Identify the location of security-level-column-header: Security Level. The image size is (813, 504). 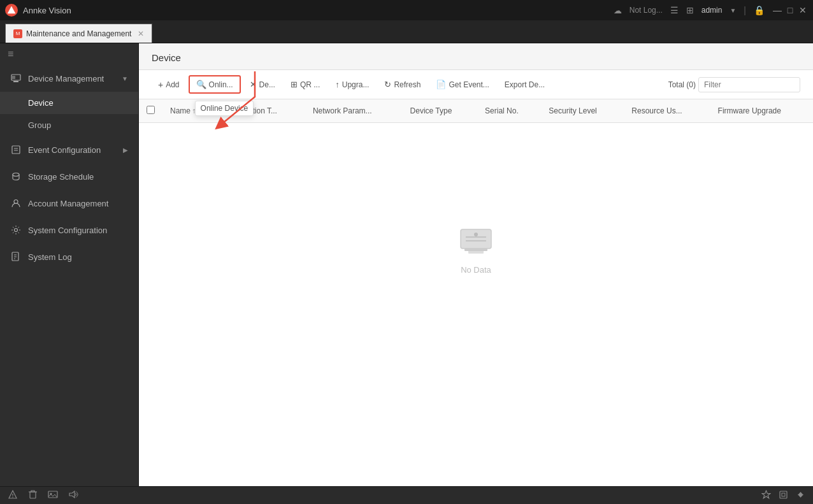
(582, 111).